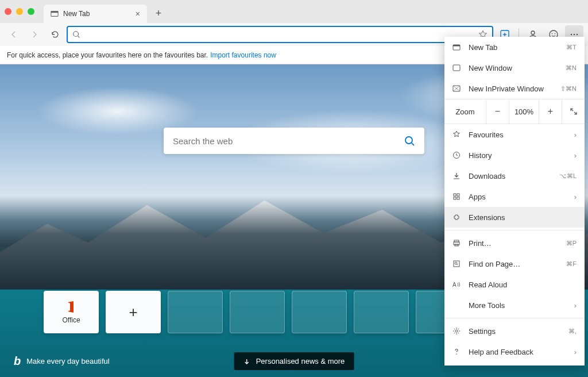 This screenshot has width=588, height=377. Describe the element at coordinates (457, 284) in the screenshot. I see `read-aloud-icon: A` at that location.